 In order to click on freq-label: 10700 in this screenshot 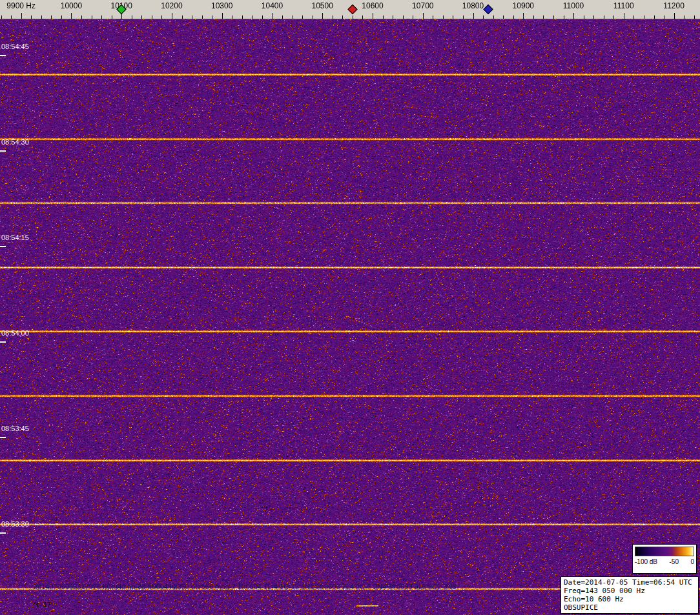, I will do `click(422, 6)`.